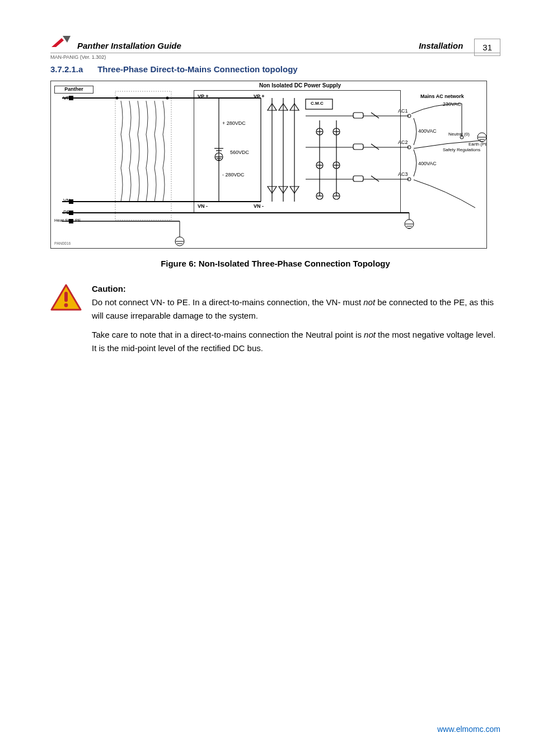  What do you see at coordinates (198, 69) in the screenshot?
I see `section-title: Three-Phase Direct-to-Mains Connection t…` at bounding box center [198, 69].